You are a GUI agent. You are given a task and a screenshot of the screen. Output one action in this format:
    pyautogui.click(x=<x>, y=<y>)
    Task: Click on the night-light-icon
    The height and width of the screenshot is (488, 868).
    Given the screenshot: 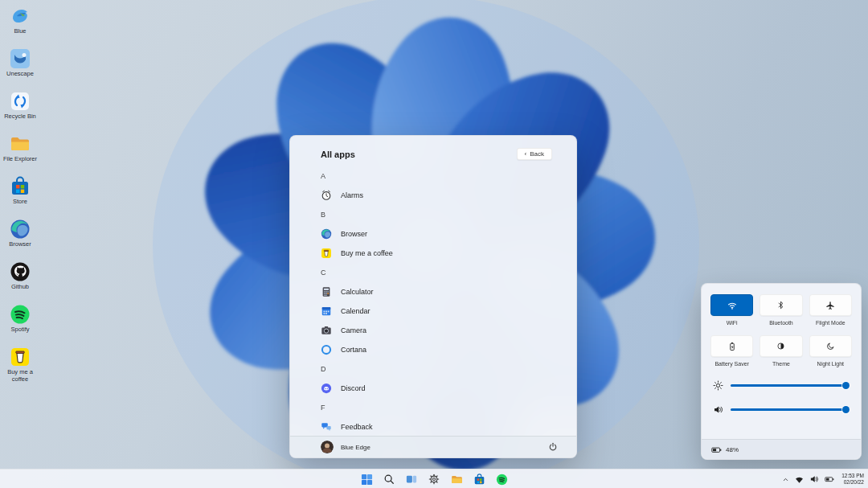 What is the action you would take?
    pyautogui.click(x=831, y=346)
    